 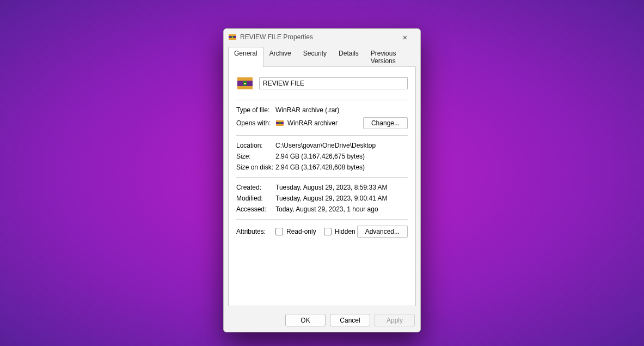 I want to click on accessed-row: Accessed: Today, August 29, 2023, 1 hour…, so click(x=322, y=209).